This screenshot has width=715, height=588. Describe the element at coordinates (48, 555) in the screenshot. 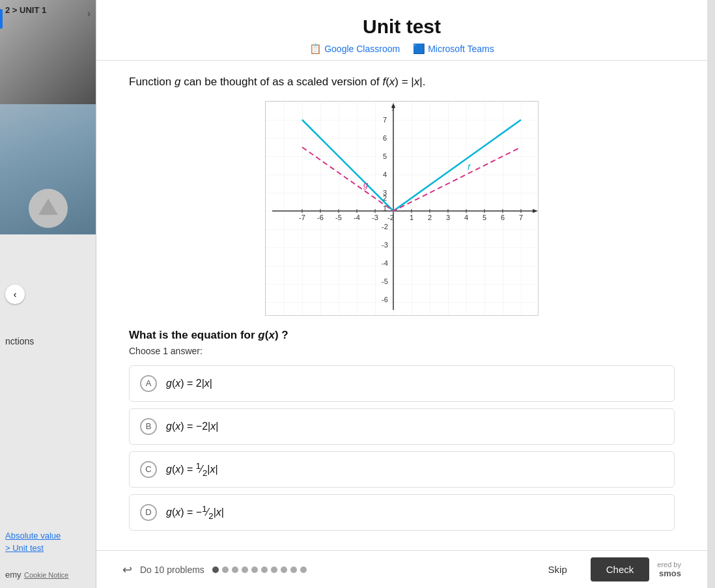

I see `sidebar-bottom: Absolute value > Unit test emy Cookie No…` at that location.